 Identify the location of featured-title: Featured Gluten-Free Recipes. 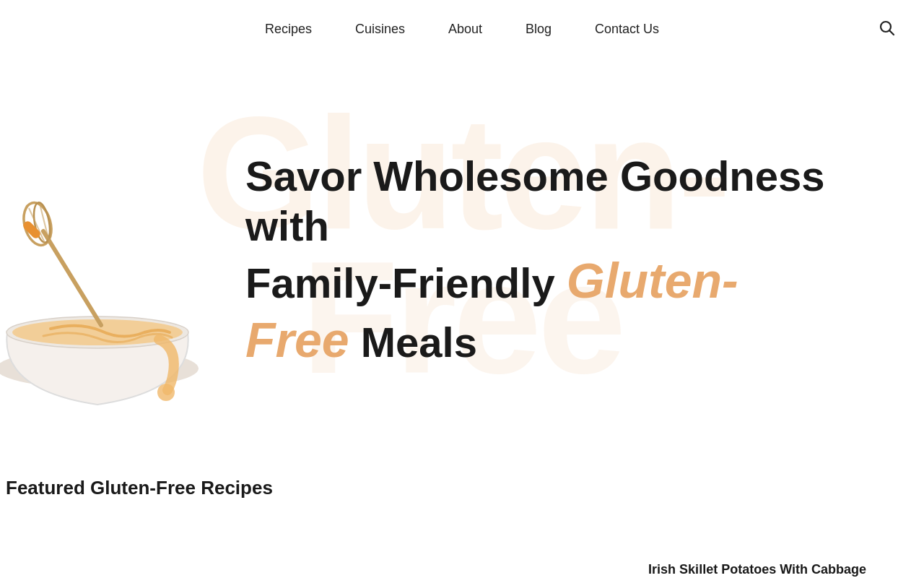
(462, 496).